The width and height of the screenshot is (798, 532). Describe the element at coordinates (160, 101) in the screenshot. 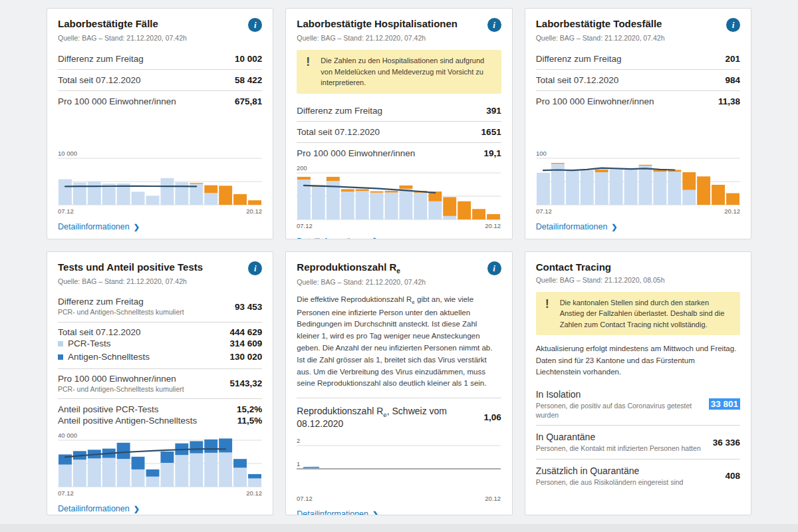

I see `kpi-row: Pro 100 000 Einwohner/innen 675,81` at that location.